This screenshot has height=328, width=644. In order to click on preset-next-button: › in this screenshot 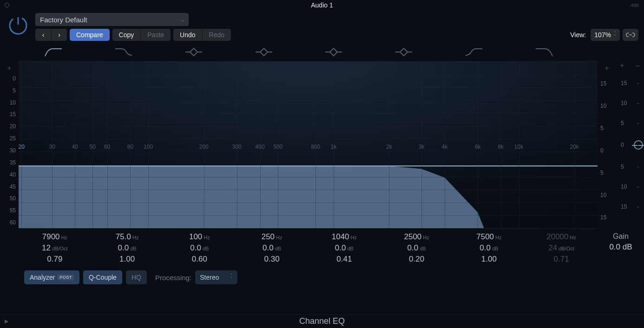, I will do `click(59, 35)`.